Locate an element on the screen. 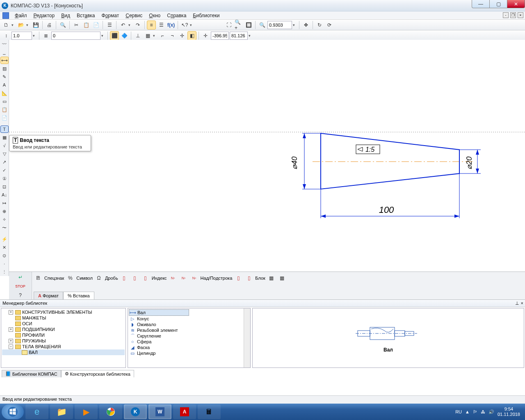 The image size is (525, 420). auto-tool: ⚡ is located at coordinates (5, 239).